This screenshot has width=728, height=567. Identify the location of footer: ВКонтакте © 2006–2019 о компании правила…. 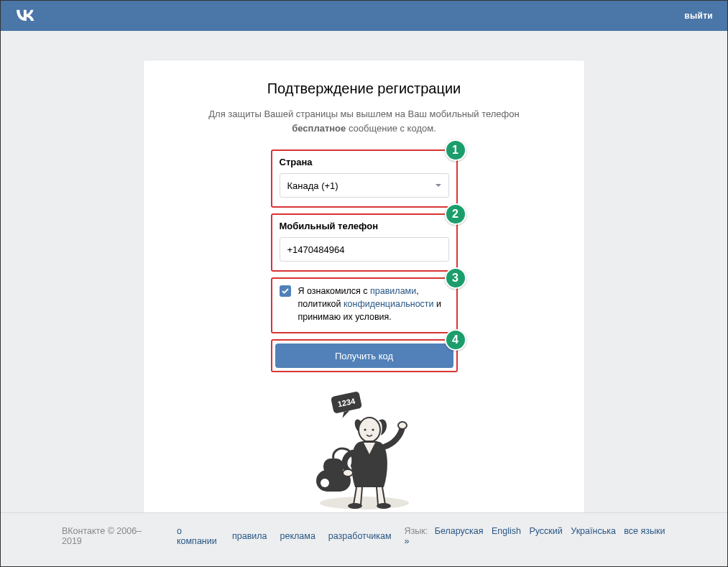
(364, 539).